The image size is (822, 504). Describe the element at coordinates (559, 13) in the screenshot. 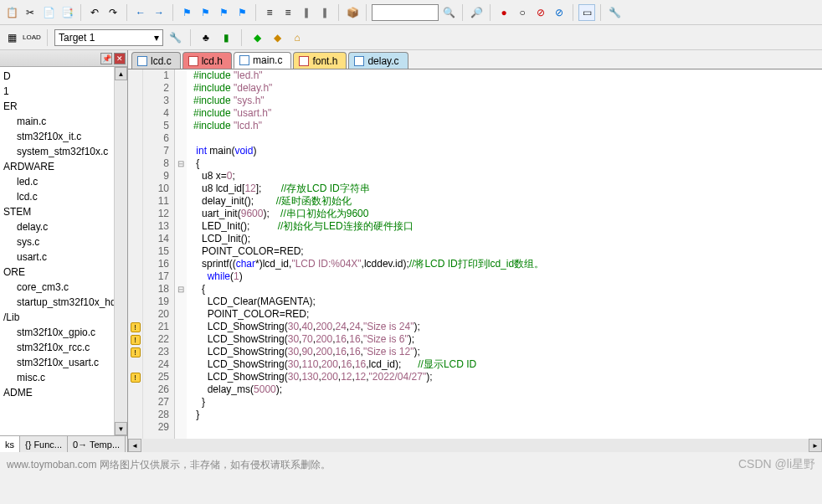

I see `debug-kill-icon: ⊘` at that location.